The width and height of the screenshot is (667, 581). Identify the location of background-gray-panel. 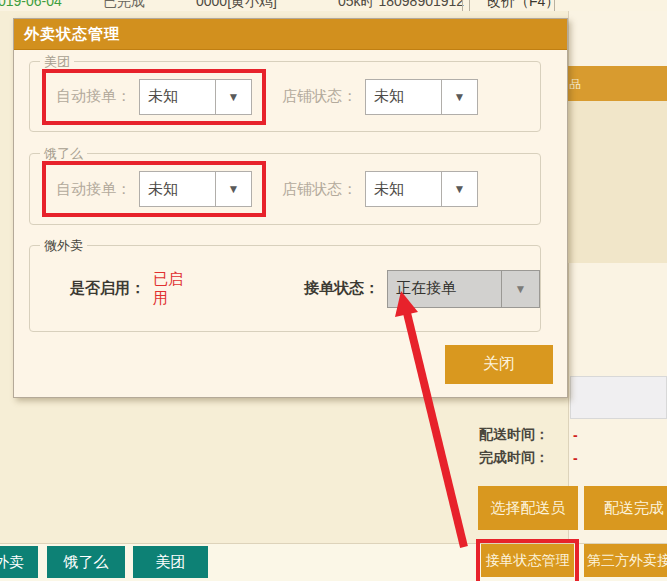
(618, 398).